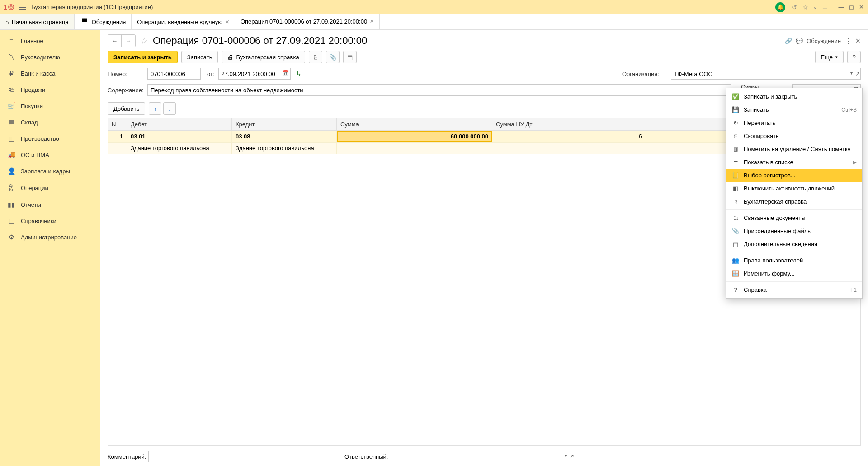 The image size is (868, 466). I want to click on move-down-button: ↓, so click(170, 109).